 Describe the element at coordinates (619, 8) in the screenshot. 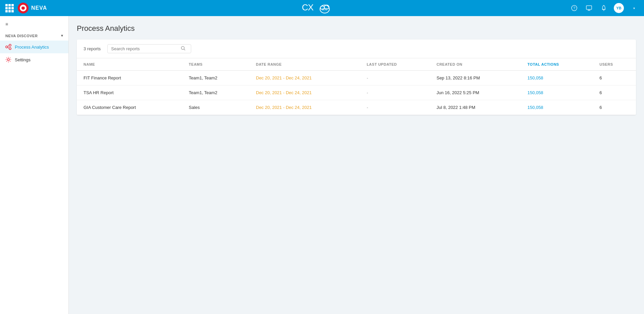

I see `user-avatar: YB` at that location.